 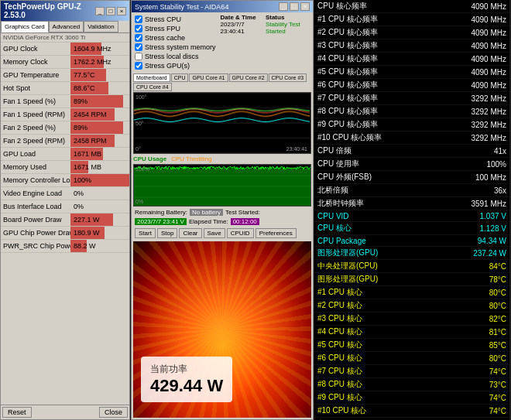 I want to click on cpu-metric-label: #5 CPU 核心, so click(x=340, y=345).